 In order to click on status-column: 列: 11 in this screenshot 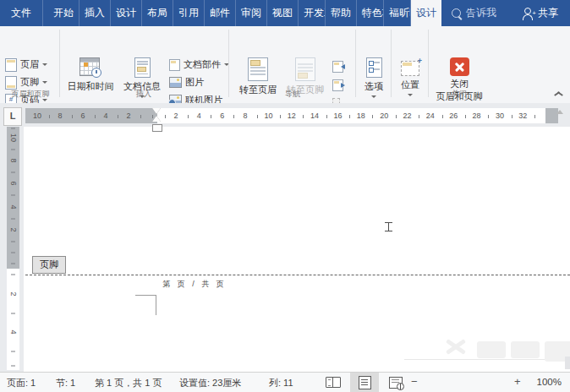, I will do `click(281, 384)`.